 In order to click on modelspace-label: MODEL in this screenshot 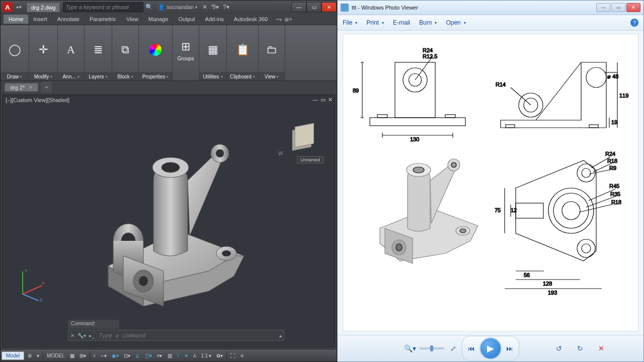, I will do `click(56, 356)`.